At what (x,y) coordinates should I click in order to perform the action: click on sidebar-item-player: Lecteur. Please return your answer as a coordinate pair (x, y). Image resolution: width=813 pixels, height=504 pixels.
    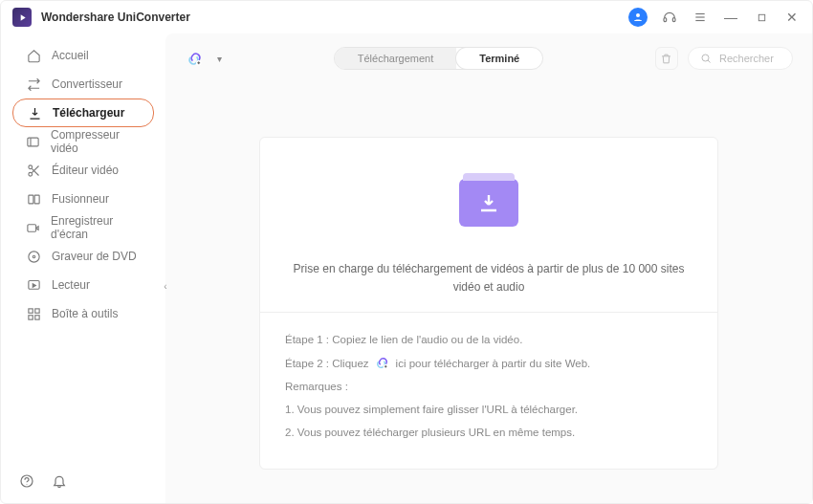
    Looking at the image, I should click on (83, 285).